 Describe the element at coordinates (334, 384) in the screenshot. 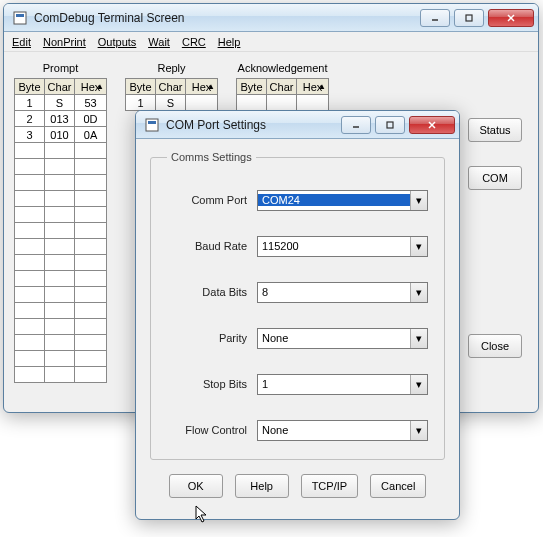

I see `stop-bits-value: 1` at that location.